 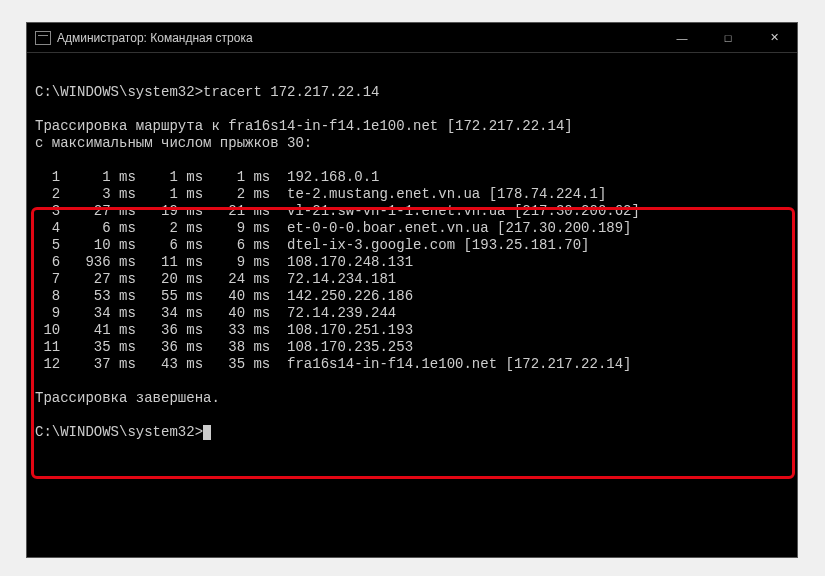 What do you see at coordinates (174, 143) in the screenshot?
I see `trace-header-2: с максимальным числом прыжков 30:` at bounding box center [174, 143].